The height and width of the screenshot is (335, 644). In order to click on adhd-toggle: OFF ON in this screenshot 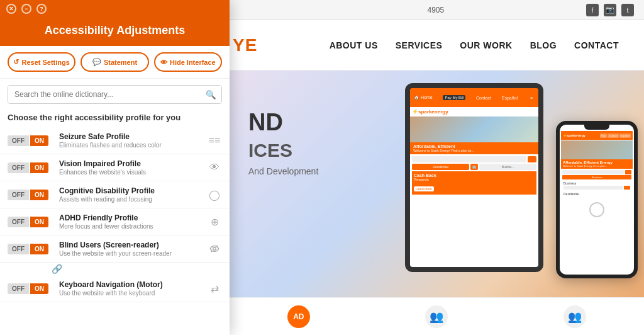, I will do `click(30, 222)`.